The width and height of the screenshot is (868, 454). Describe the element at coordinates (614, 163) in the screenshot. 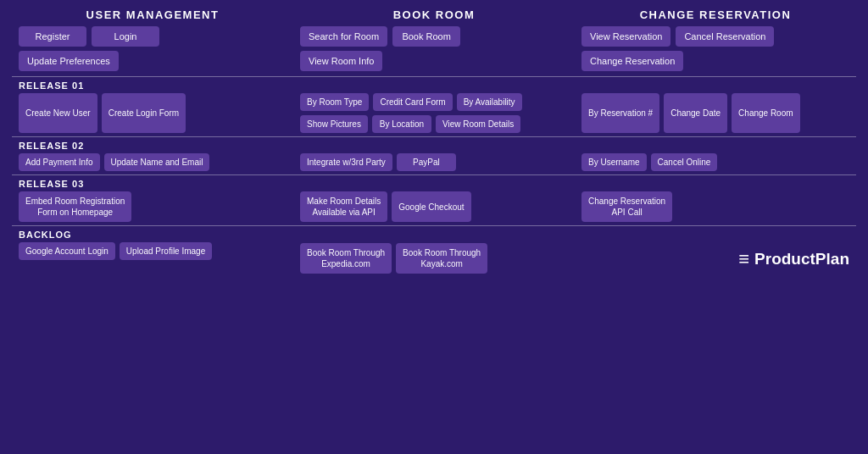

I see `by-username-button: By Username` at that location.